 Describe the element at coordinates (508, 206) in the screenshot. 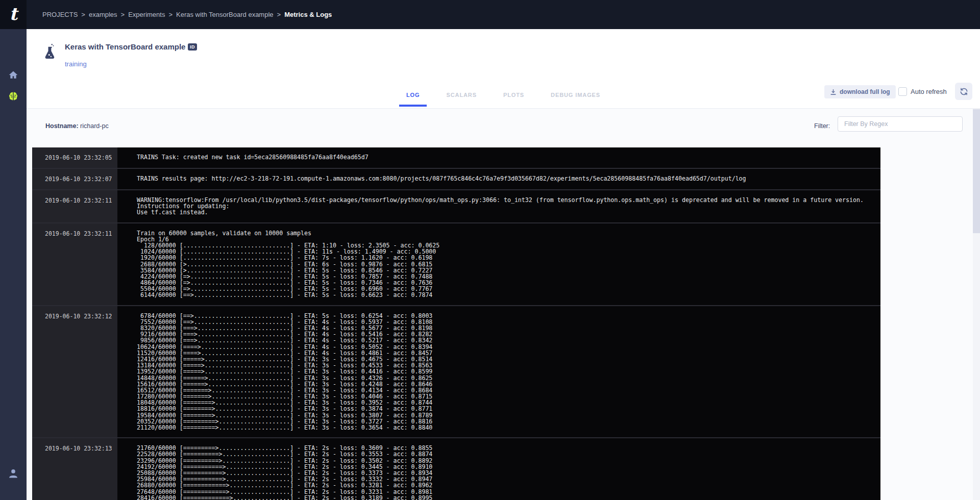

I see `log-line: Instructions for updating:` at that location.